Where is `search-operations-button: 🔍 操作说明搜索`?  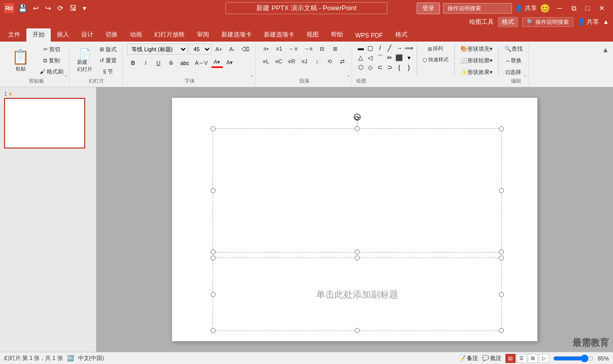
search-operations-button: 🔍 操作说明搜索 is located at coordinates (548, 22).